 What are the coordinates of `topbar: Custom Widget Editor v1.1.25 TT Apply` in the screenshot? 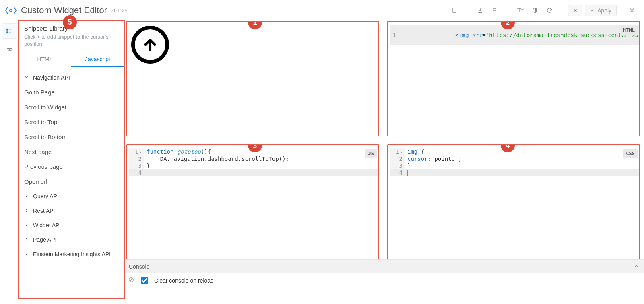 It's located at (322, 10).